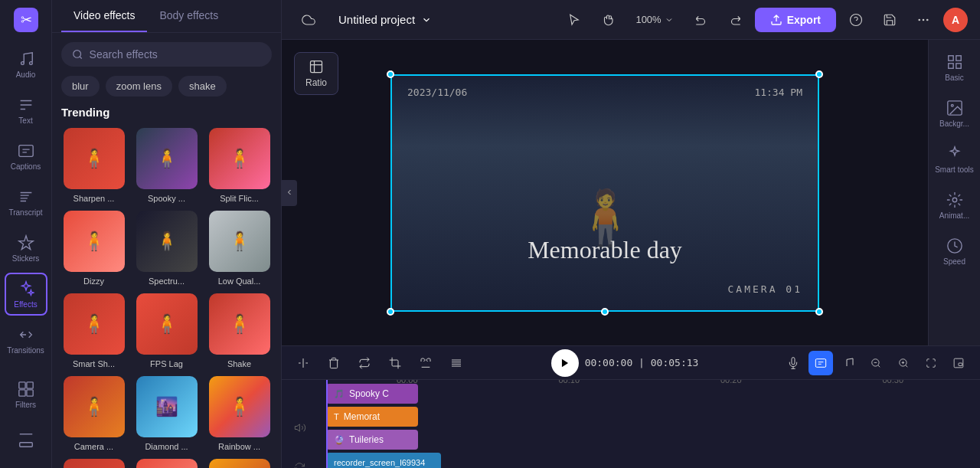  I want to click on handle-bottom-left, so click(390, 312).